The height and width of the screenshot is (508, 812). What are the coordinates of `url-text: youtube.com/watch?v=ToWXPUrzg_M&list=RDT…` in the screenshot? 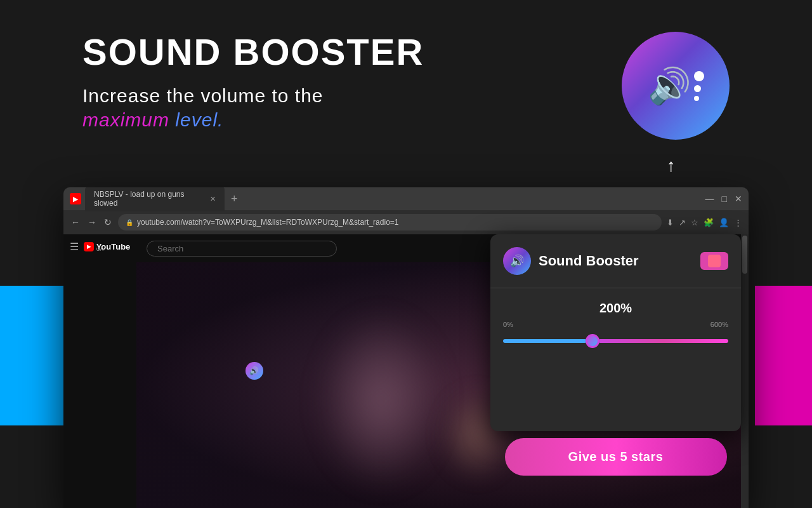 It's located at (268, 222).